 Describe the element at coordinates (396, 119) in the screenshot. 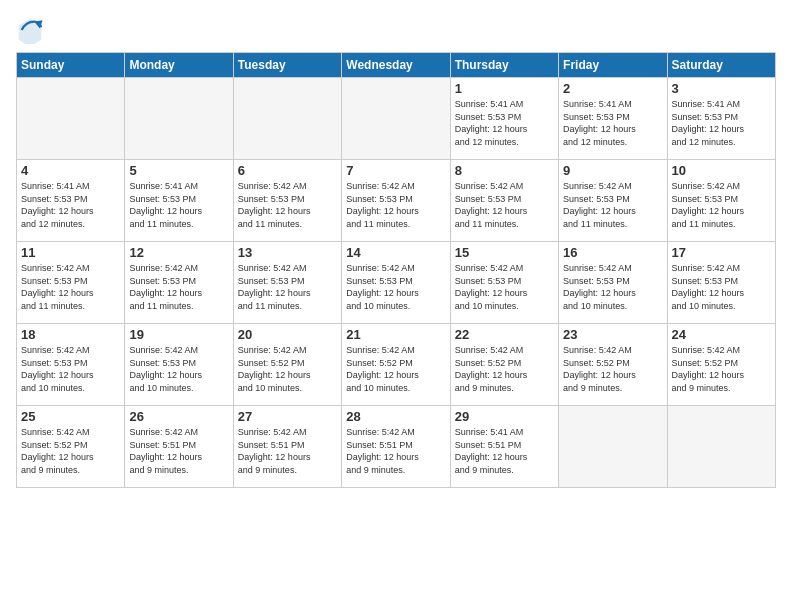

I see `week-row-0: 1Sunrise: 5:41 AM Sunset: 5:53 PM Daylig…` at that location.